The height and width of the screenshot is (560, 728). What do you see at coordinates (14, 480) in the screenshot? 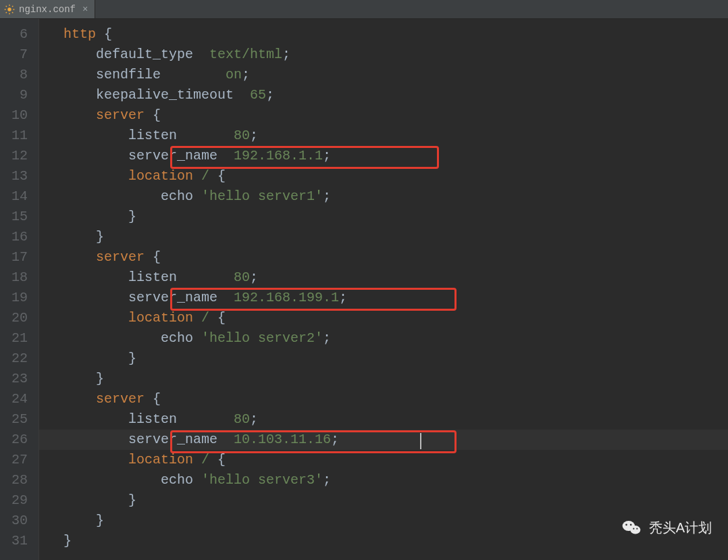
I see `line-number: 28` at bounding box center [14, 480].